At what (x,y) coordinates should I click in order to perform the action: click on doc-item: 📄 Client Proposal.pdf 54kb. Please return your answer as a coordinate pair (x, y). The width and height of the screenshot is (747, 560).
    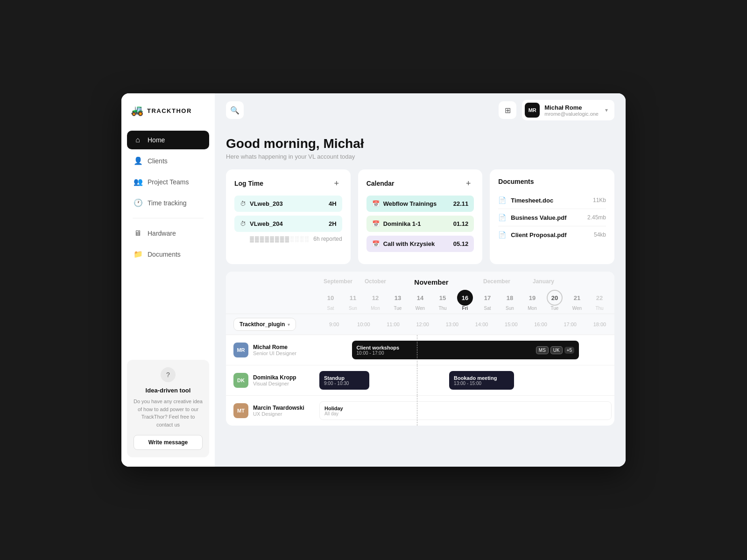
    Looking at the image, I should click on (552, 235).